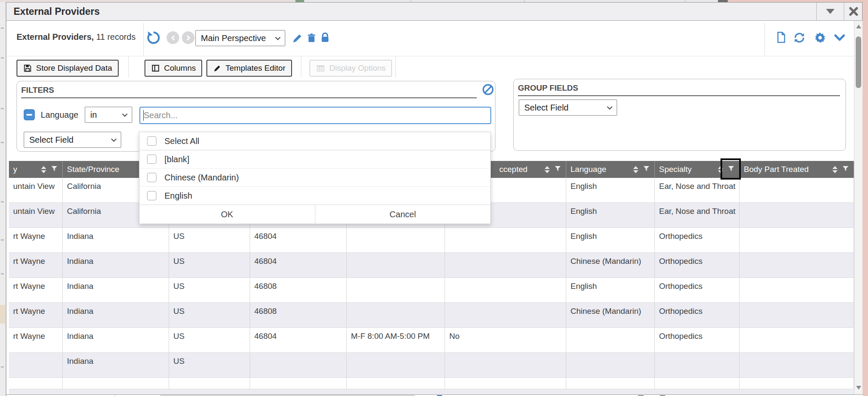 This screenshot has height=396, width=868. Describe the element at coordinates (36, 169) in the screenshot. I see `column-header: y` at that location.